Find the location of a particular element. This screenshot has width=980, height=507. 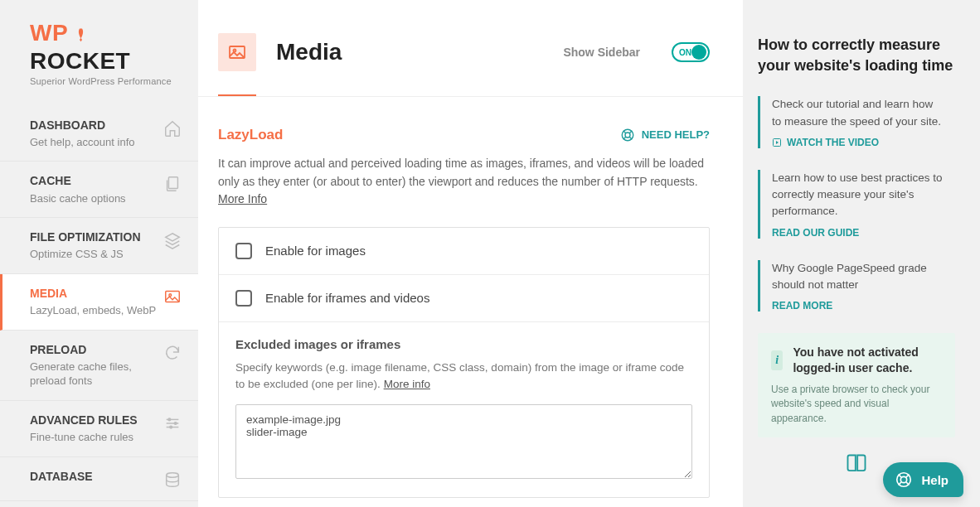

enable-iframes-checkbox is located at coordinates (244, 298).